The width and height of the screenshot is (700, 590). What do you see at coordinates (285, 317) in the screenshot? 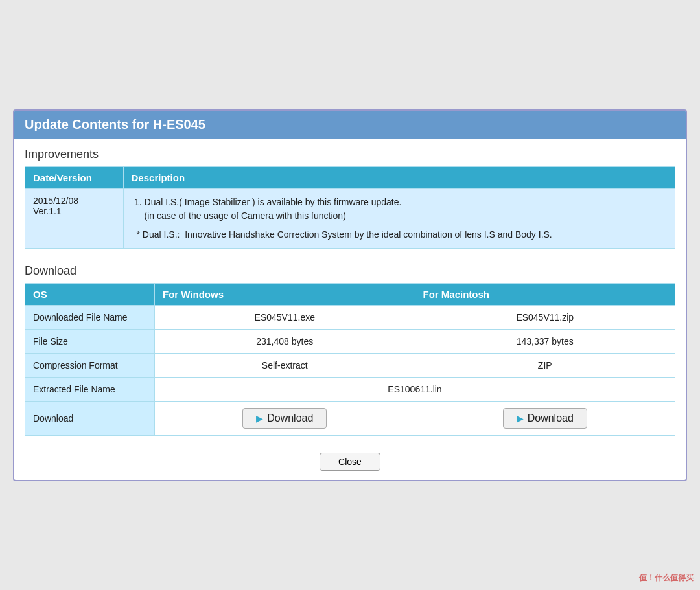
I see `value-downloaded-file-windows: ES045V11.exe` at bounding box center [285, 317].